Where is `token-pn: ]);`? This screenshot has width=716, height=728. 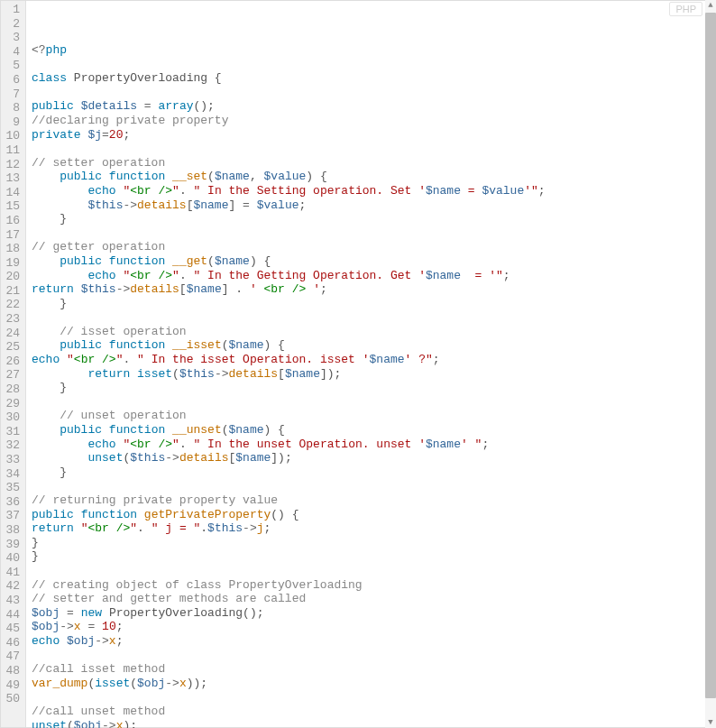 token-pn: ]); is located at coordinates (281, 458).